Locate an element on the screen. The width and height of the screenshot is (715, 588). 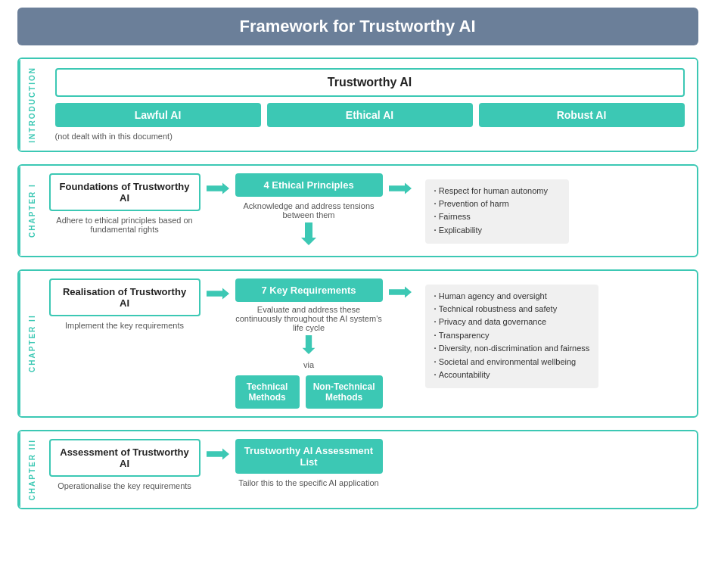
ch1-bullets: Respect for human autonomy Prevention of… is located at coordinates (497, 211).